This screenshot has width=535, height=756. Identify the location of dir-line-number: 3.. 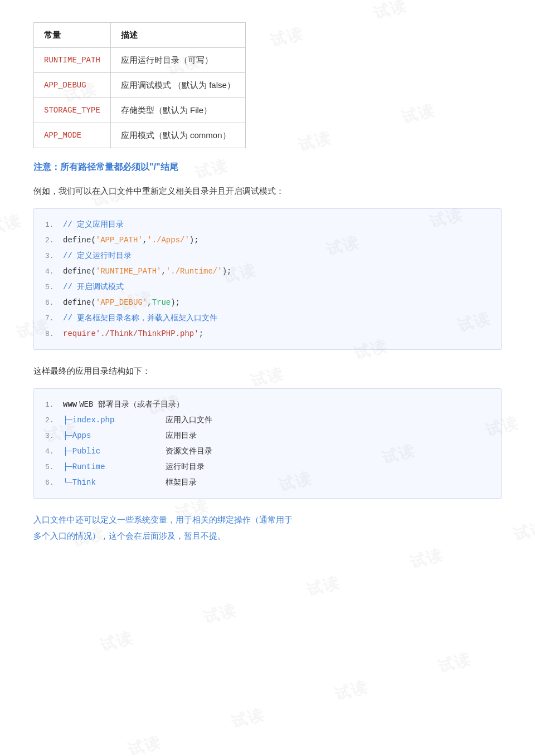
(51, 436).